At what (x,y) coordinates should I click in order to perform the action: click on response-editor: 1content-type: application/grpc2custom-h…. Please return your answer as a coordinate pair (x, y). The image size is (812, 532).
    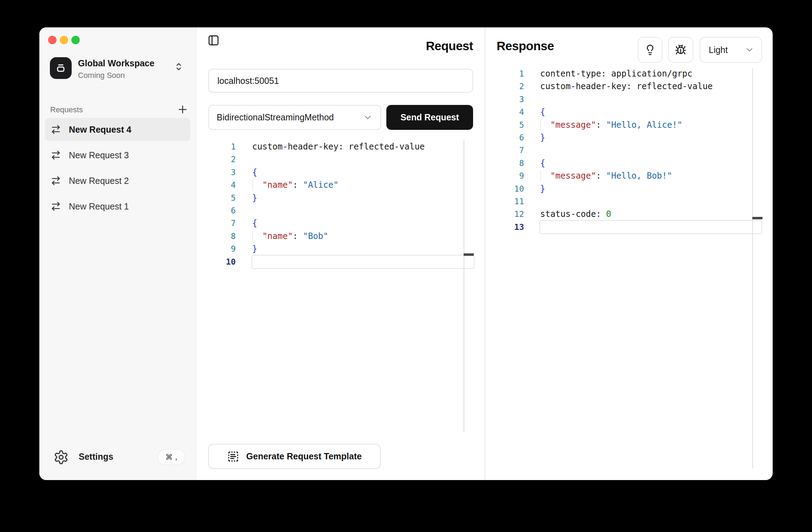
    Looking at the image, I should click on (631, 150).